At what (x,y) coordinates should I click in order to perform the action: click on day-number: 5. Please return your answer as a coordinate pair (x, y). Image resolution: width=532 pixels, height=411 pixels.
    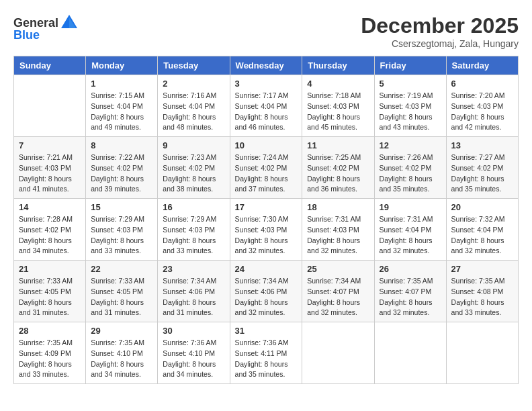
    Looking at the image, I should click on (410, 83).